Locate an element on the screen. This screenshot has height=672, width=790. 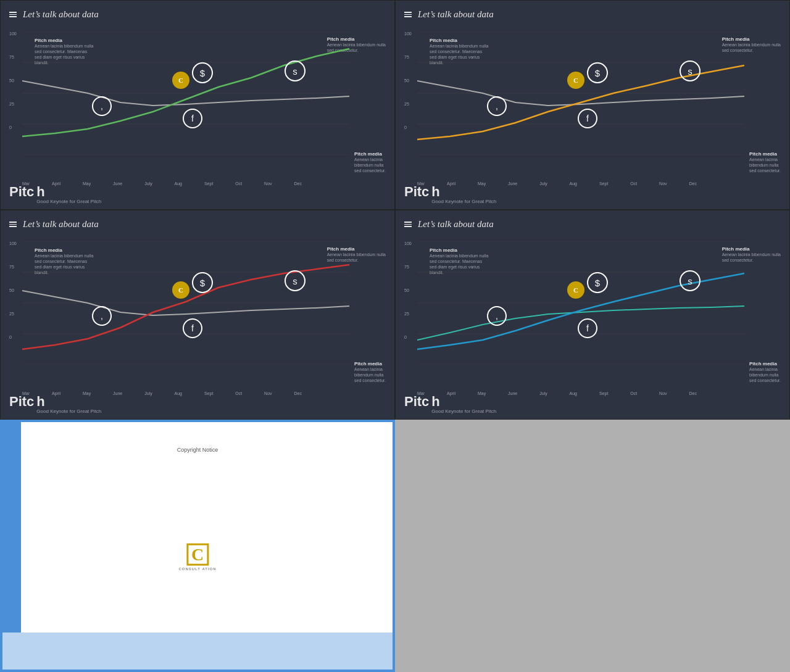
bubble-f-2: f is located at coordinates (588, 118).